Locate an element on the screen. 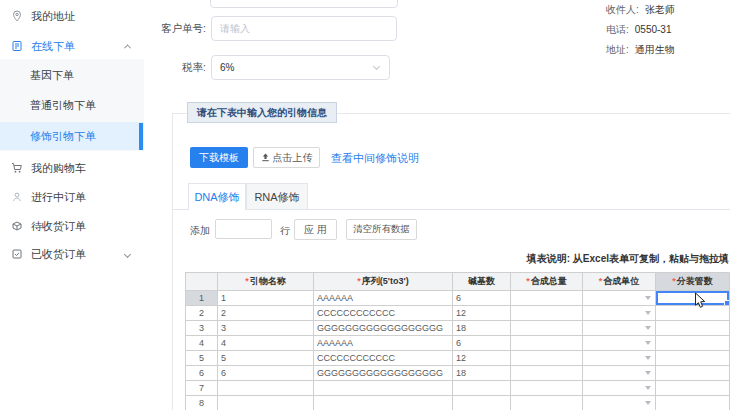  primer-name-cell: 1 is located at coordinates (266, 298).